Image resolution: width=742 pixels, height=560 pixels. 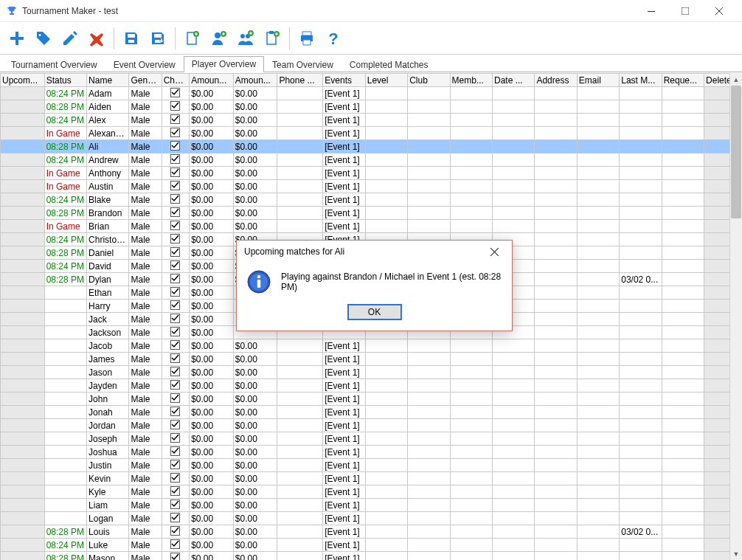 What do you see at coordinates (372, 173) in the screenshot?
I see `table-row: In GameAnthonyMale$0.00$0.00[Event 1]` at bounding box center [372, 173].